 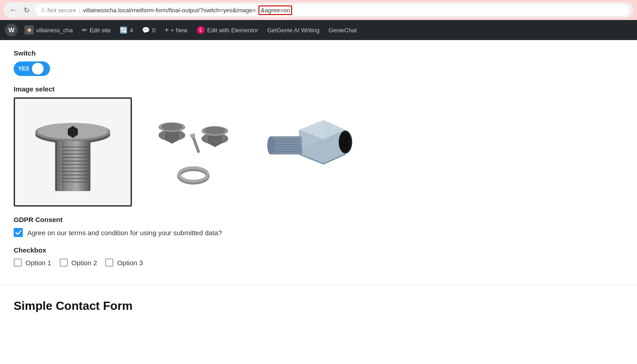 What do you see at coordinates (78, 263) in the screenshot?
I see `checkbox-option-2: Option 2` at bounding box center [78, 263].